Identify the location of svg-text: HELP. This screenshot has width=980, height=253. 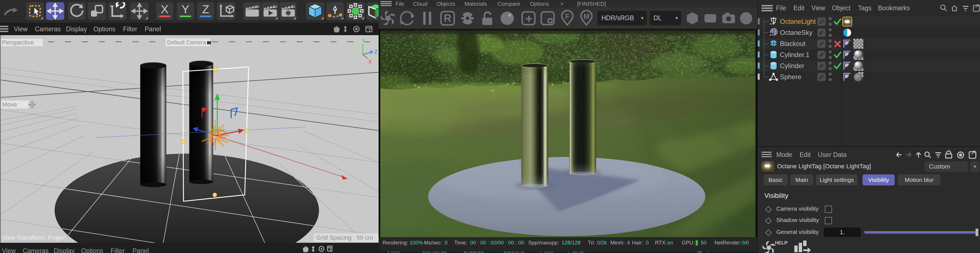
(781, 243).